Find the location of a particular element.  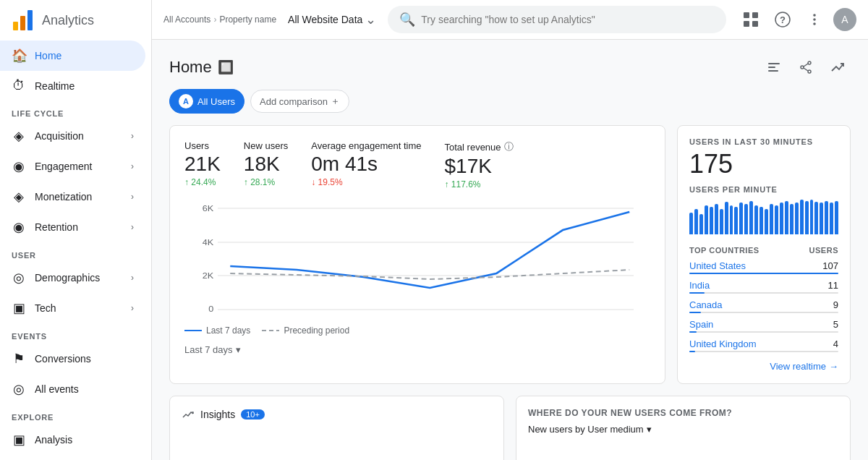

page-header-actions is located at coordinates (806, 67).